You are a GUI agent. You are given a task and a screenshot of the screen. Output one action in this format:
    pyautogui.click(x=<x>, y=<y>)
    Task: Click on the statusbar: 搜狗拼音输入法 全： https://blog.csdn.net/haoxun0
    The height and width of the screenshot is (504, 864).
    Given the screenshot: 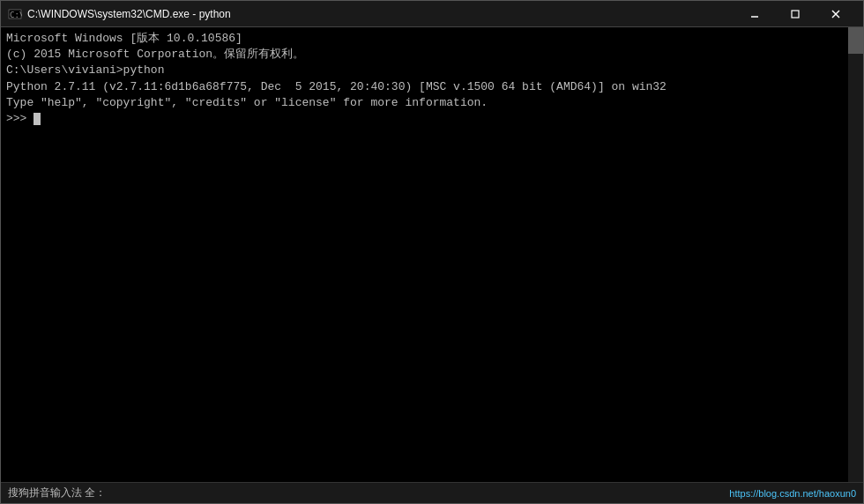 What is the action you would take?
    pyautogui.click(x=432, y=493)
    